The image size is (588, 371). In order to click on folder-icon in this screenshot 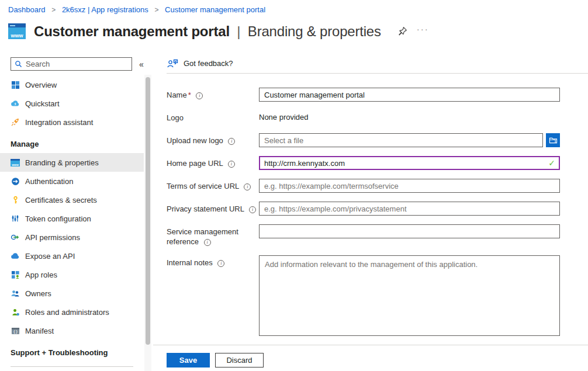, I will do `click(553, 140)`.